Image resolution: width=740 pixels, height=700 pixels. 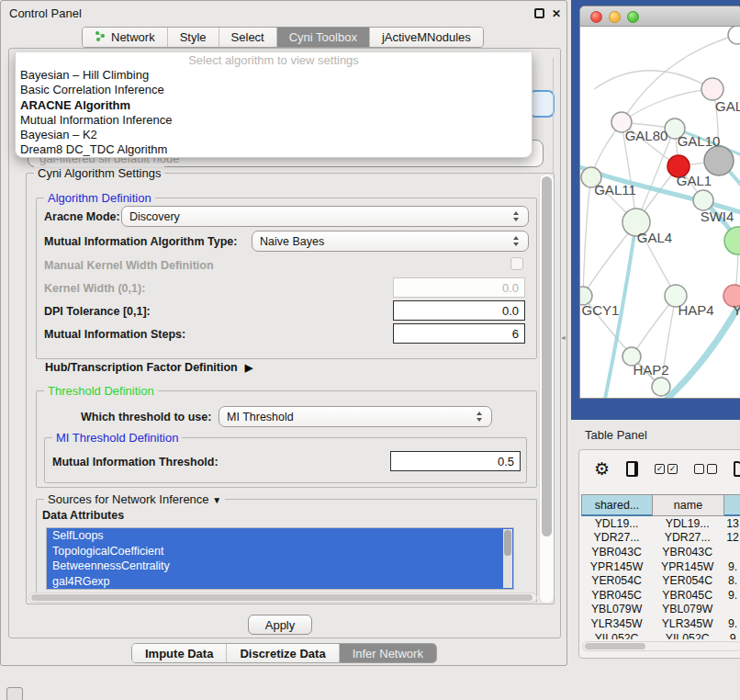 What do you see at coordinates (703, 200) in the screenshot?
I see `node-swi4` at bounding box center [703, 200].